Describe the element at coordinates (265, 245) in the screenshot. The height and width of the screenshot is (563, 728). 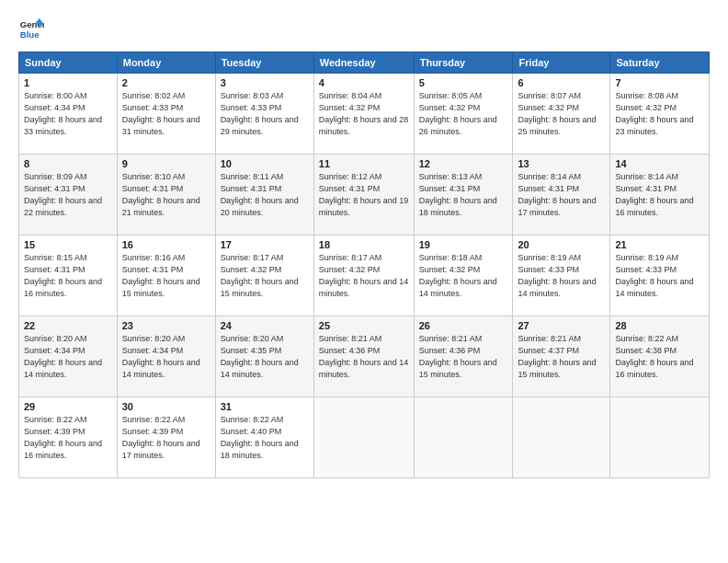
I see `day-number: 17` at that location.